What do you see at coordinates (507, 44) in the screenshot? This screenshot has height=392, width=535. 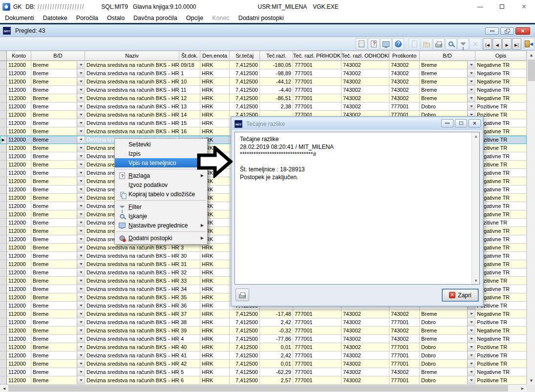 I see `nav-next-button` at bounding box center [507, 44].